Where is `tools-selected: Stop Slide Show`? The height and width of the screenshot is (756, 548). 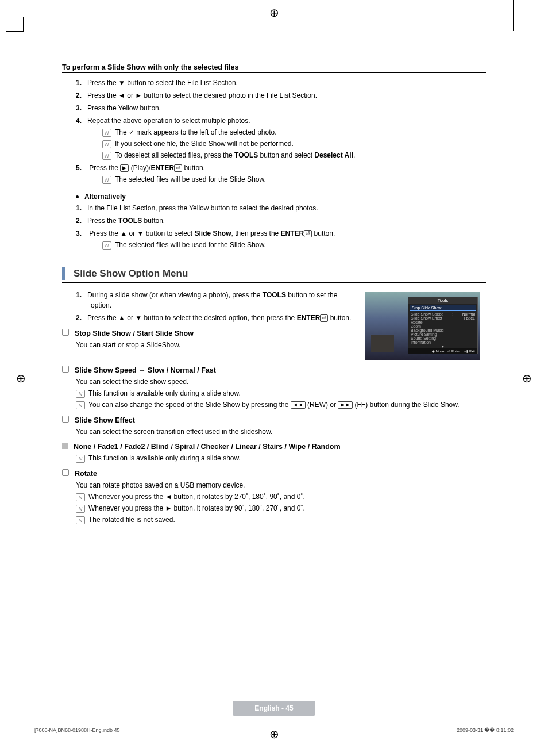 tools-selected: Stop Slide Show is located at coordinates (443, 308).